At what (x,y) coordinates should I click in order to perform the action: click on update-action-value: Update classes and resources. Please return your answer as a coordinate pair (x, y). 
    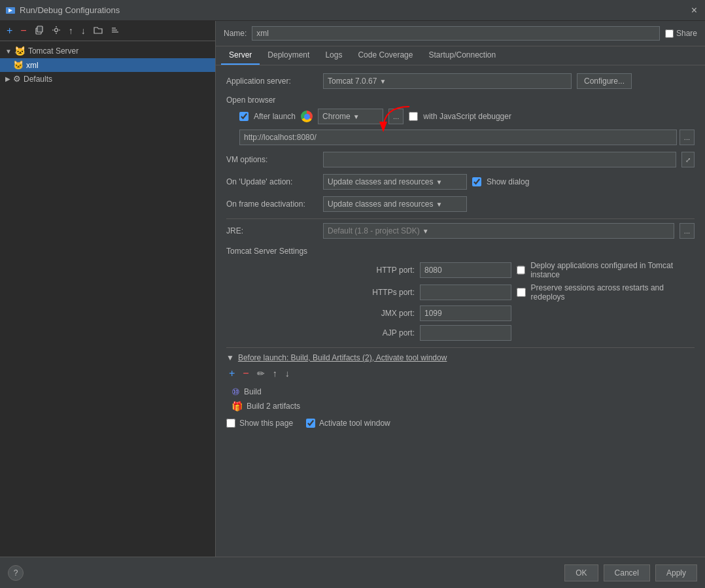
    Looking at the image, I should click on (381, 182).